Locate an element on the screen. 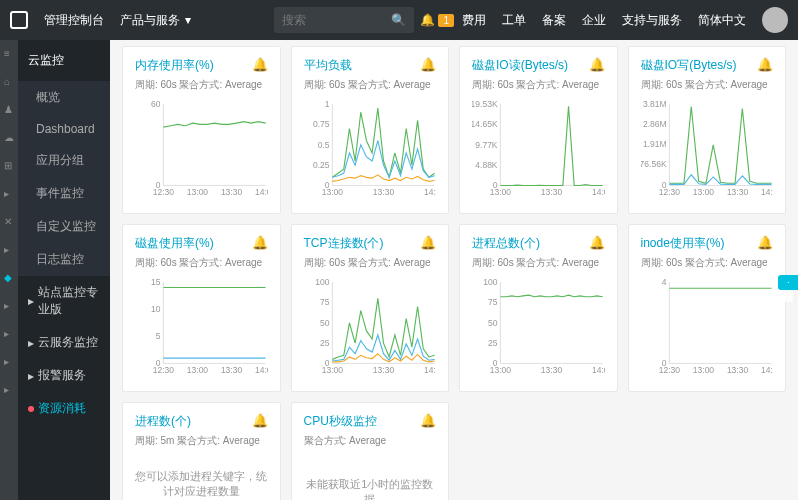  svg-text: 12:30 is located at coordinates (669, 192).